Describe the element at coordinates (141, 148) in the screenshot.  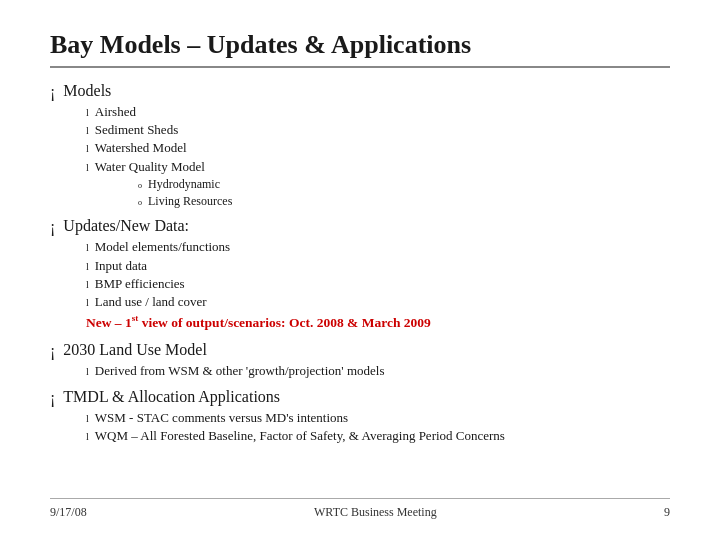
I see `sub-bullet-watershed-text: Watershed Model` at that location.